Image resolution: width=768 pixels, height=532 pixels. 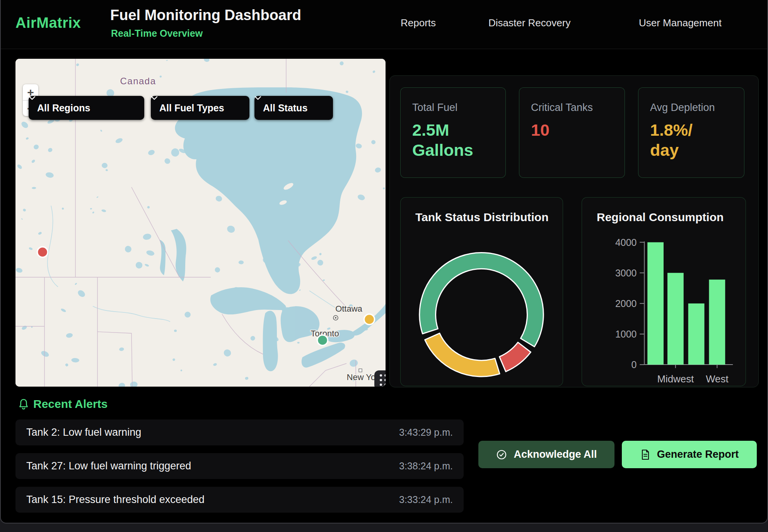 I want to click on donut-segment-warning, so click(x=463, y=355).